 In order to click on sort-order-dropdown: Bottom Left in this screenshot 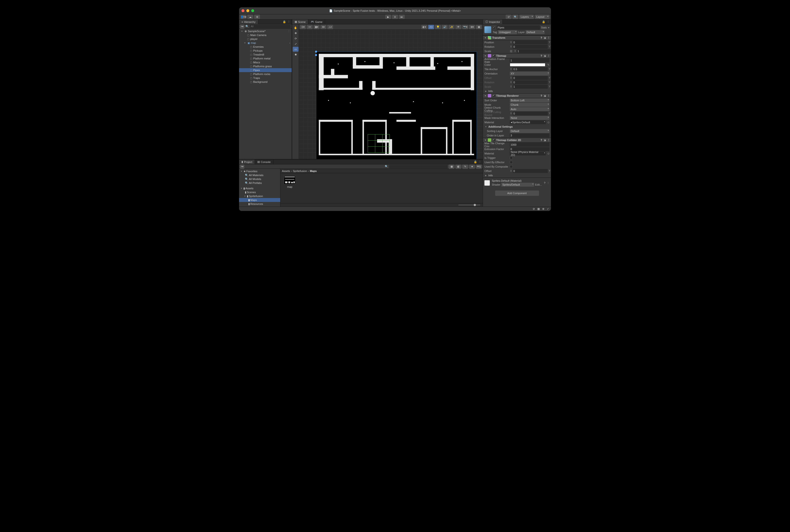, I will do `click(529, 100)`.